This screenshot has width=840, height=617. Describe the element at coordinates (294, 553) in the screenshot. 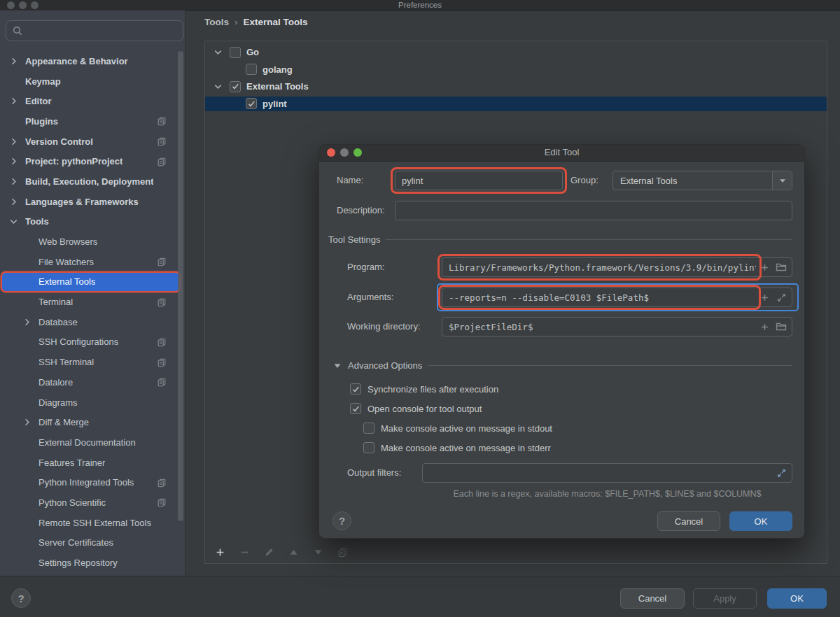

I see `move-up-icon` at that location.